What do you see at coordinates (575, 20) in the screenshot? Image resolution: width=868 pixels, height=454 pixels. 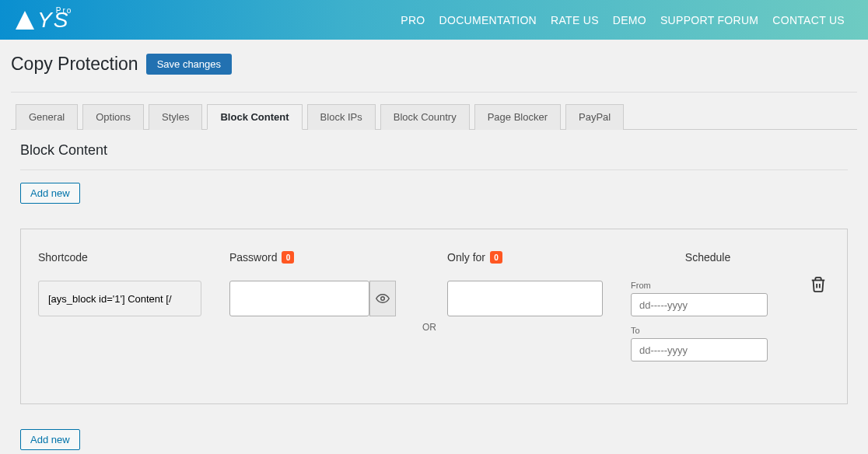 I see `nav-rate-us: RATE US` at bounding box center [575, 20].